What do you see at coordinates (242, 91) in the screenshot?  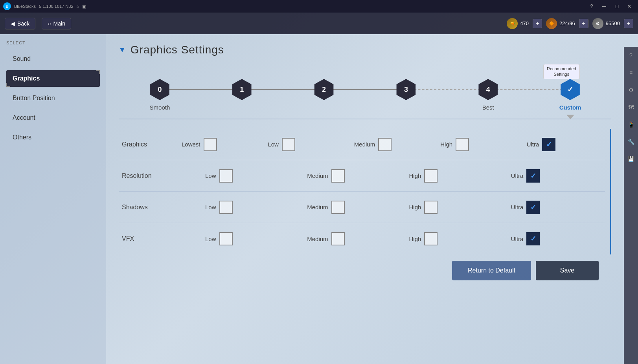 I see `preset-1: 1` at bounding box center [242, 91].